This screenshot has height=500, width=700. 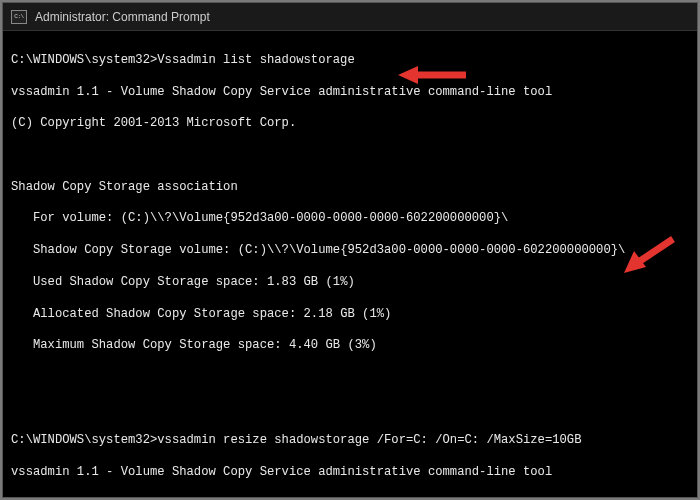 What do you see at coordinates (19, 17) in the screenshot?
I see `cmd-icon: C:\` at bounding box center [19, 17].